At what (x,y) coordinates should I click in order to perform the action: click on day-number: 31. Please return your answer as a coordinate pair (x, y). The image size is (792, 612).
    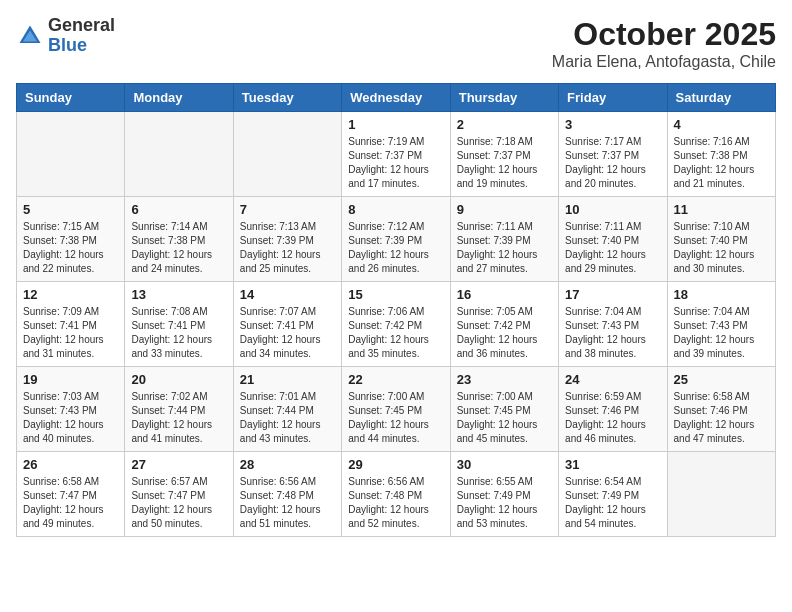
    Looking at the image, I should click on (612, 464).